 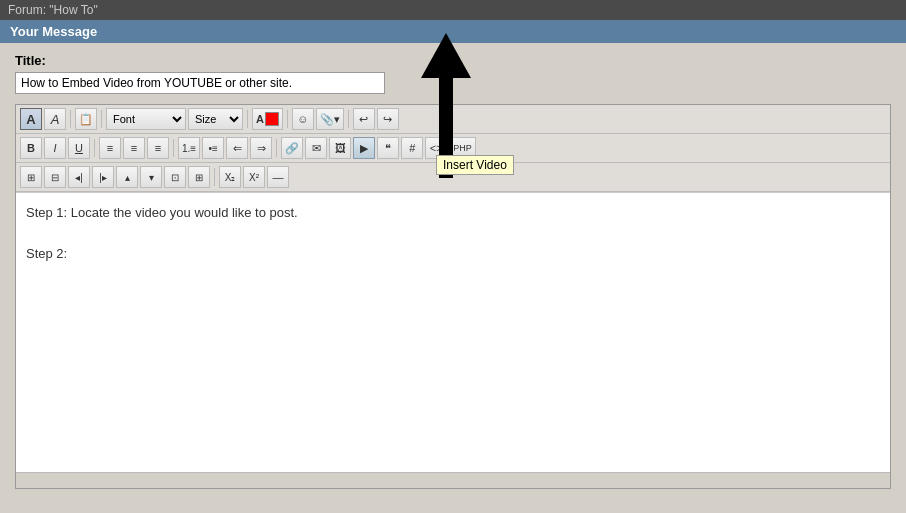 What do you see at coordinates (453, 214) in the screenshot?
I see `editor-line-1: Step 1: Locate the video you would like …` at bounding box center [453, 214].